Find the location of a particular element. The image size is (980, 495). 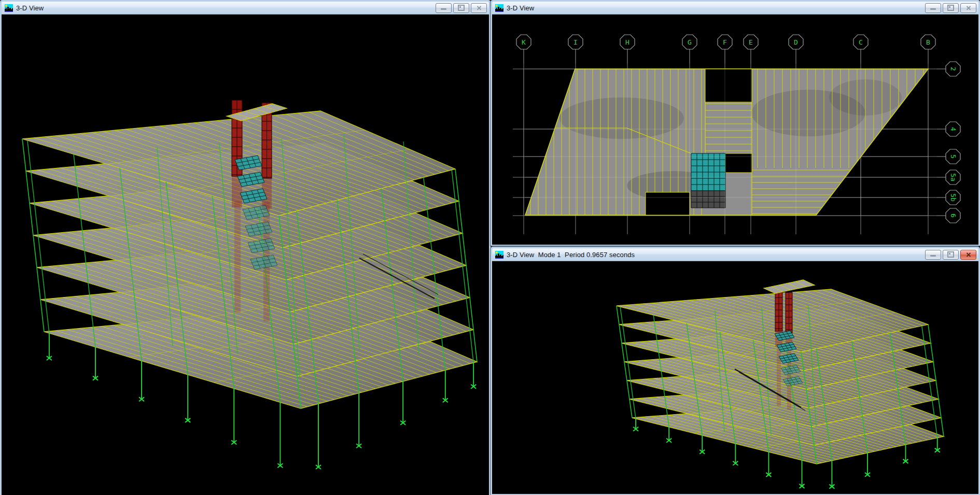

grid-bubble-label: F is located at coordinates (725, 43).